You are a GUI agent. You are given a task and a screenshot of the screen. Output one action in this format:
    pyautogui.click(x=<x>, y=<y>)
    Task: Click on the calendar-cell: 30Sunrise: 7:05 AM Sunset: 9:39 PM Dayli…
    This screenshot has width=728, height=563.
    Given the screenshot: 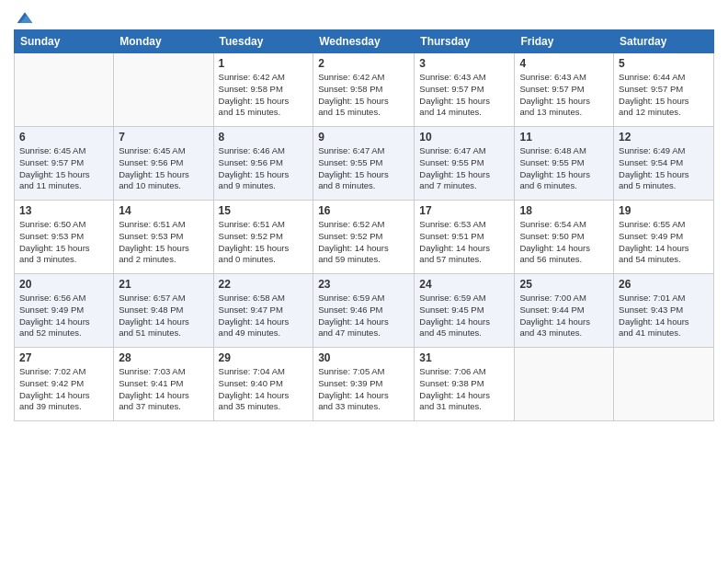 What is the action you would take?
    pyautogui.click(x=364, y=385)
    